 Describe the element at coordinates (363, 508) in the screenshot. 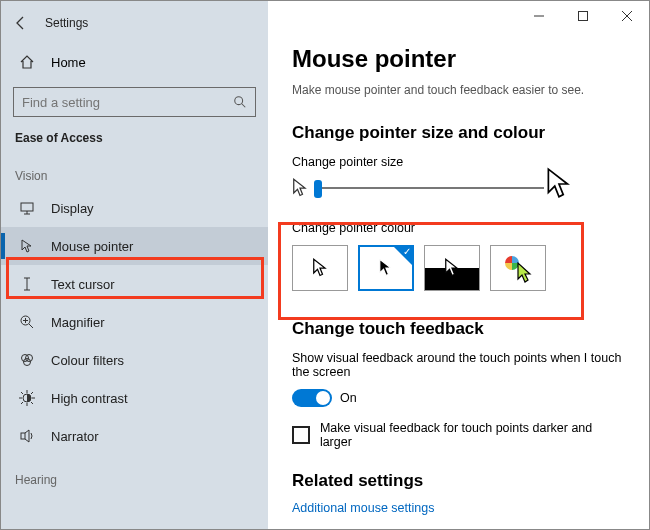

I see `link-additional-mouse-settings: Additional mouse settings` at that location.